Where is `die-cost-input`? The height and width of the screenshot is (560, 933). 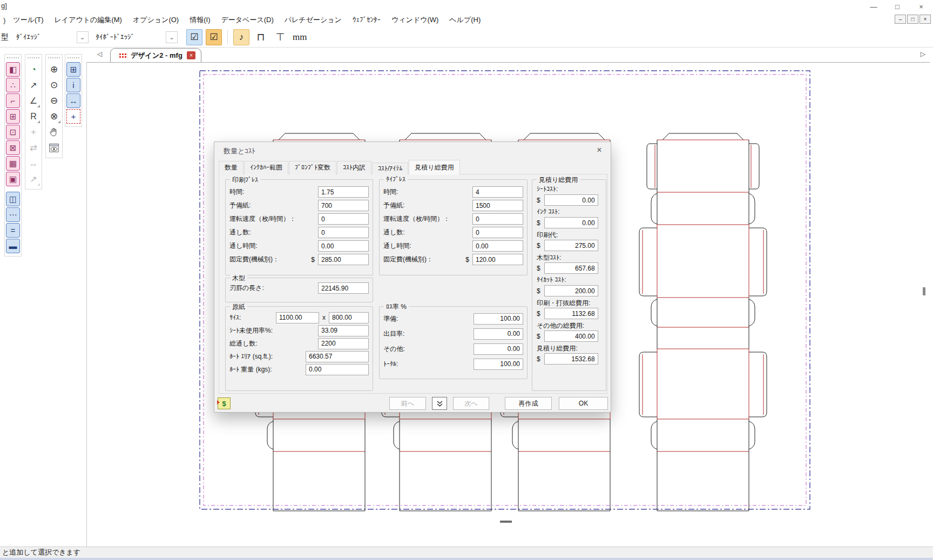
die-cost-input is located at coordinates (571, 268).